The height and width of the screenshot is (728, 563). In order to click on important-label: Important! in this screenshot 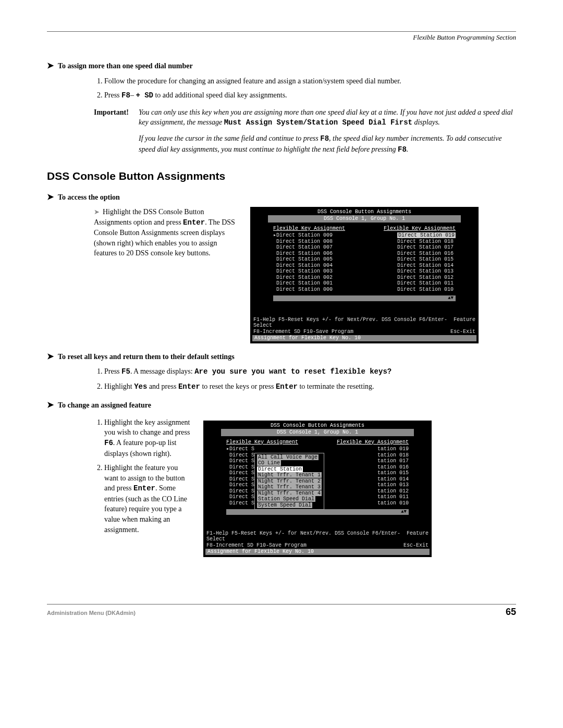, I will do `click(115, 118)`.